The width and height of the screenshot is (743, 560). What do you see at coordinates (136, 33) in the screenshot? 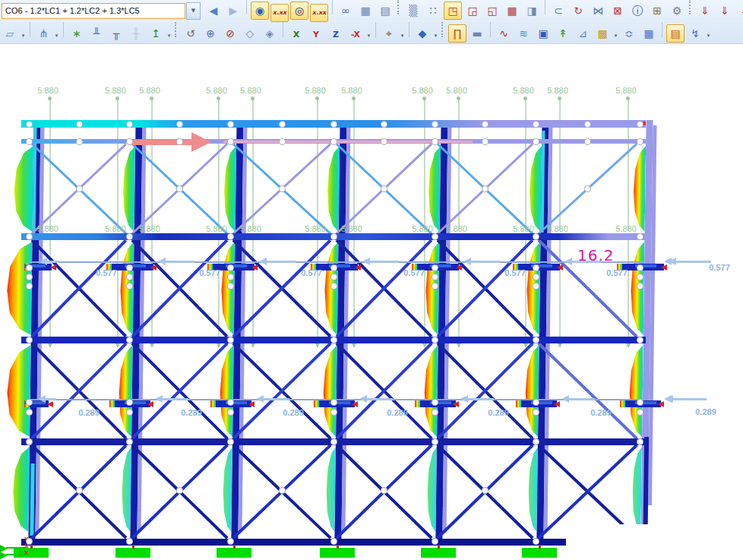
I see `member-hinge-end-icon: ╫` at bounding box center [136, 33].